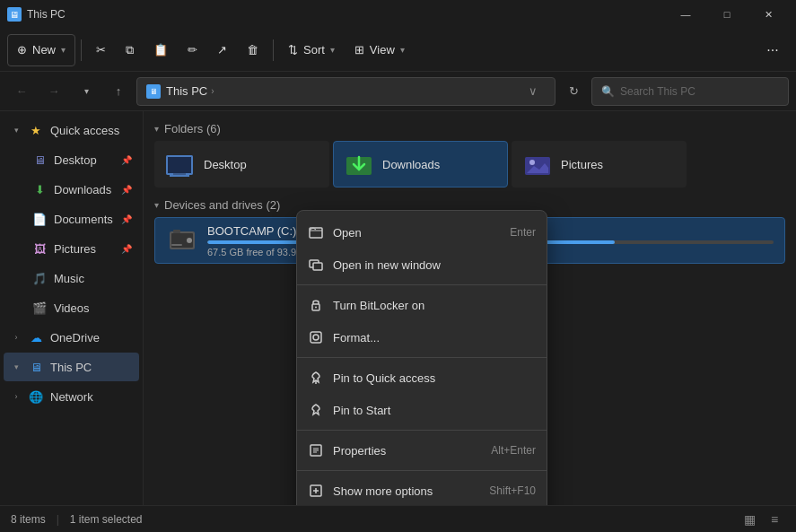 The height and width of the screenshot is (532, 796). Describe the element at coordinates (84, 131) in the screenshot. I see `sidebar-label-quick-access: Quick access` at that location.